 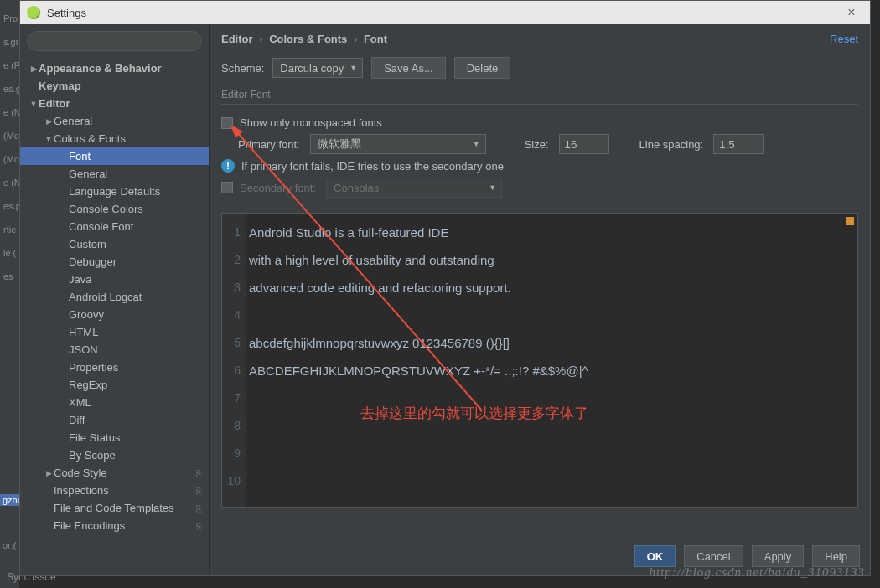 What do you see at coordinates (114, 245) in the screenshot?
I see `tree-item-custom: Custom` at bounding box center [114, 245].